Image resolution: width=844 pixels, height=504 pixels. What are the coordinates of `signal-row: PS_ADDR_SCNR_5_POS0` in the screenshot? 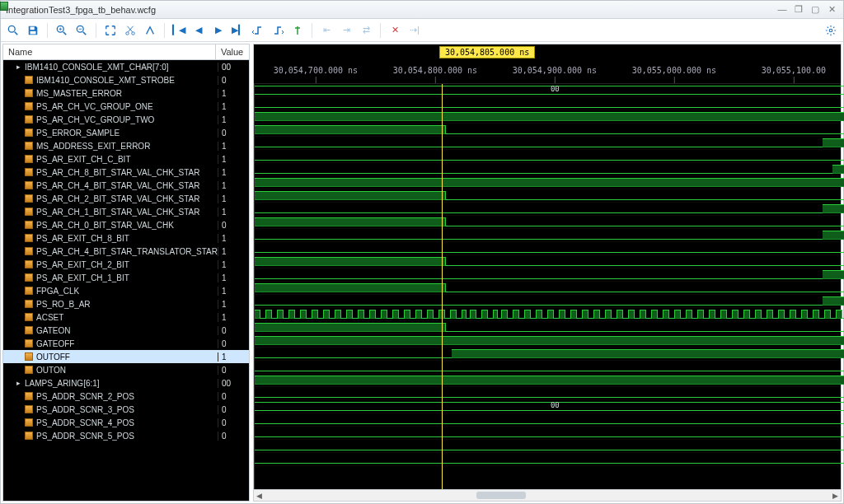 It's located at (126, 436).